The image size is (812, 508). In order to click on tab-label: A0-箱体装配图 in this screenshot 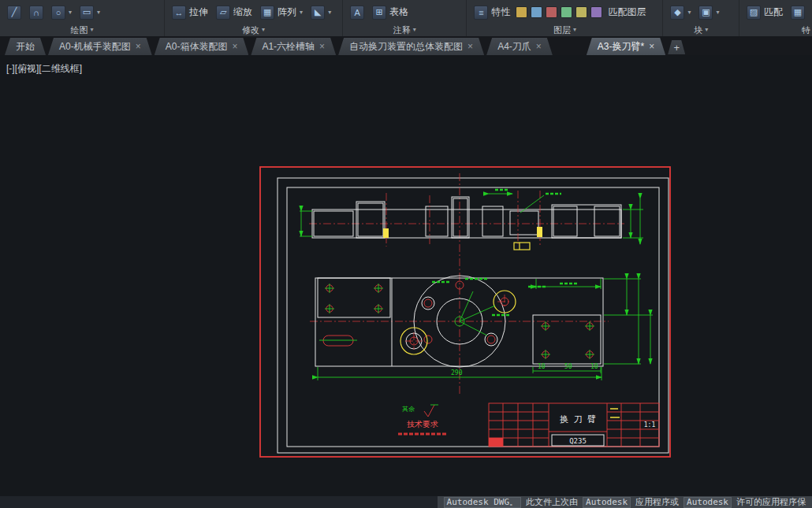, I will do `click(197, 47)`.